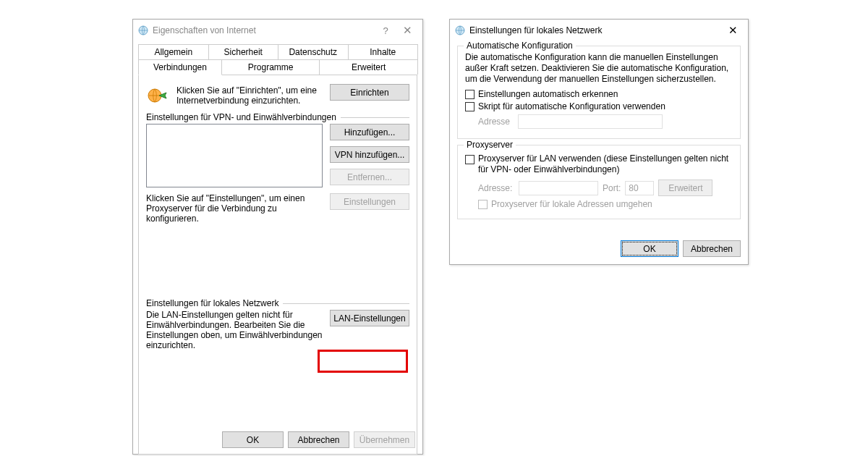 The image size is (868, 456). What do you see at coordinates (278, 30) in the screenshot?
I see `titlebar: Eigenschaften von Internet ? ✕` at bounding box center [278, 30].